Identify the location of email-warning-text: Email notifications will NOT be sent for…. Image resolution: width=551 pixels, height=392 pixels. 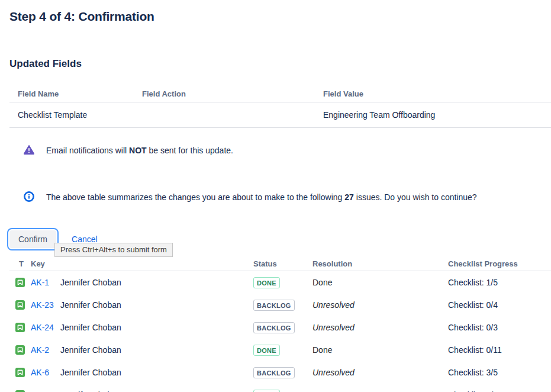
(140, 150).